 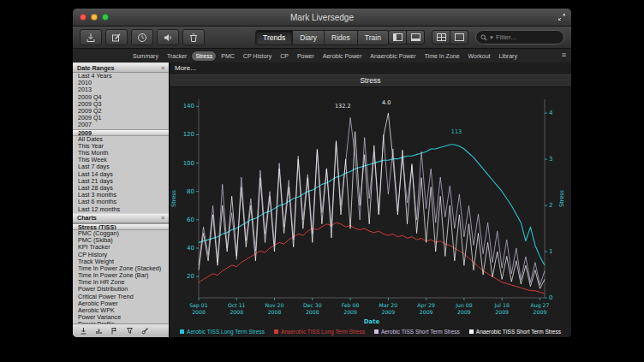 What do you see at coordinates (370, 68) in the screenshot?
I see `more-link: More...` at bounding box center [370, 68].